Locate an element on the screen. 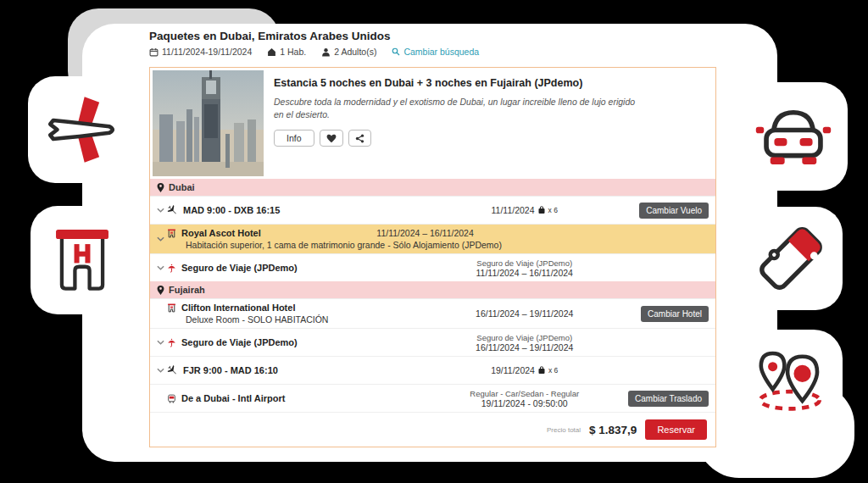  favorite-button is located at coordinates (331, 138).